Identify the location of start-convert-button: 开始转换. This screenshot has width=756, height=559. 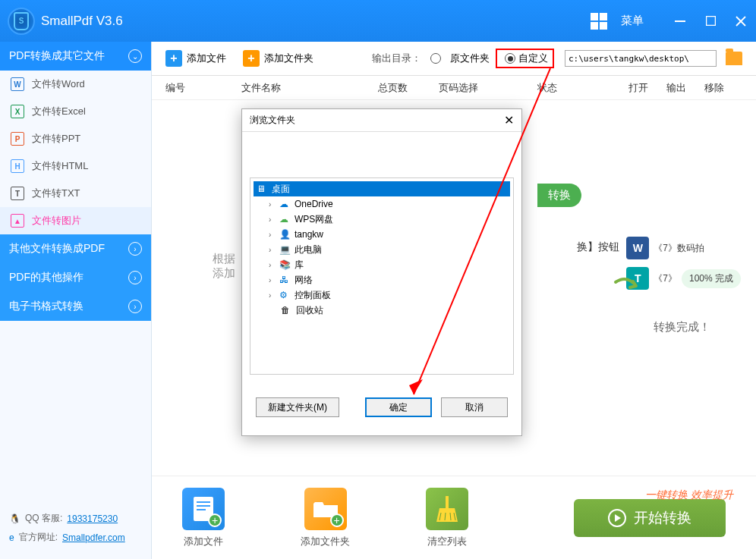
(650, 518).